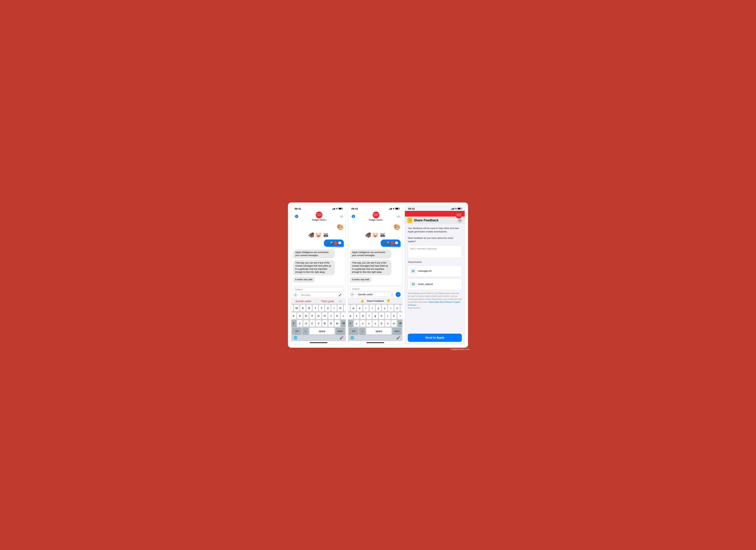 This screenshot has height=550, width=756. I want to click on key-v: V, so click(319, 323).